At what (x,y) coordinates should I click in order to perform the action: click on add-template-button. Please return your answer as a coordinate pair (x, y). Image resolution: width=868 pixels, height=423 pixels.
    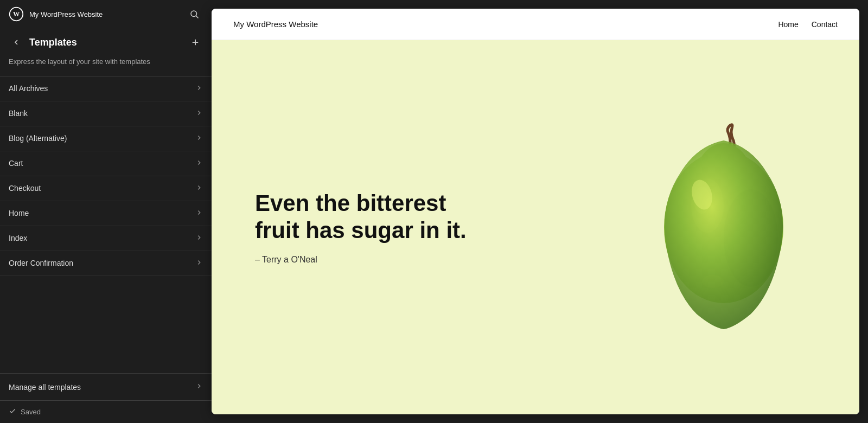
    Looking at the image, I should click on (195, 42).